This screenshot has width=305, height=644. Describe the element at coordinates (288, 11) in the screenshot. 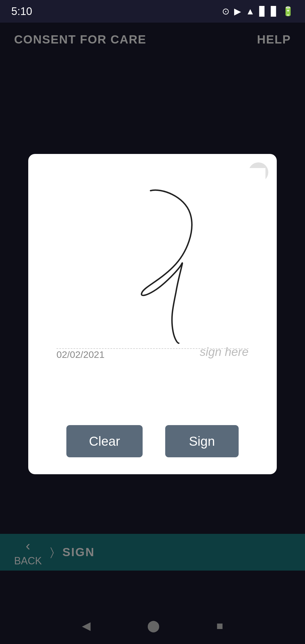

I see `battery-icon: 🔋` at that location.